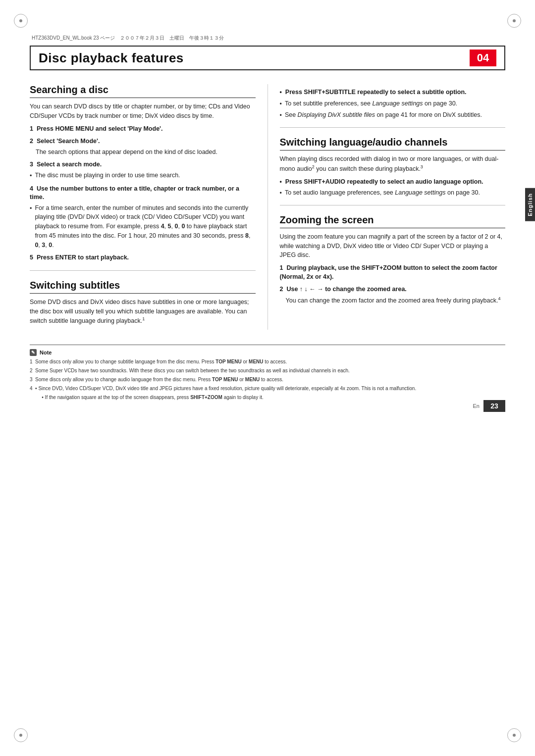 The image size is (535, 756). Describe the element at coordinates (143, 170) in the screenshot. I see `step-3: 3 Select a search mode. • The disc must …` at that location.